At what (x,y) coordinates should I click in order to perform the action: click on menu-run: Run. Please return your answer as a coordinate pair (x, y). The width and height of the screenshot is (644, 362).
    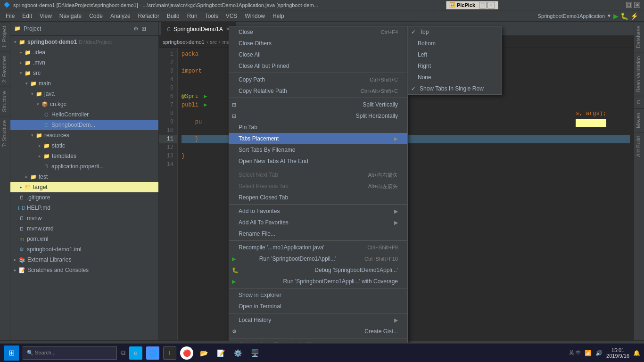
    Looking at the image, I should click on (192, 16).